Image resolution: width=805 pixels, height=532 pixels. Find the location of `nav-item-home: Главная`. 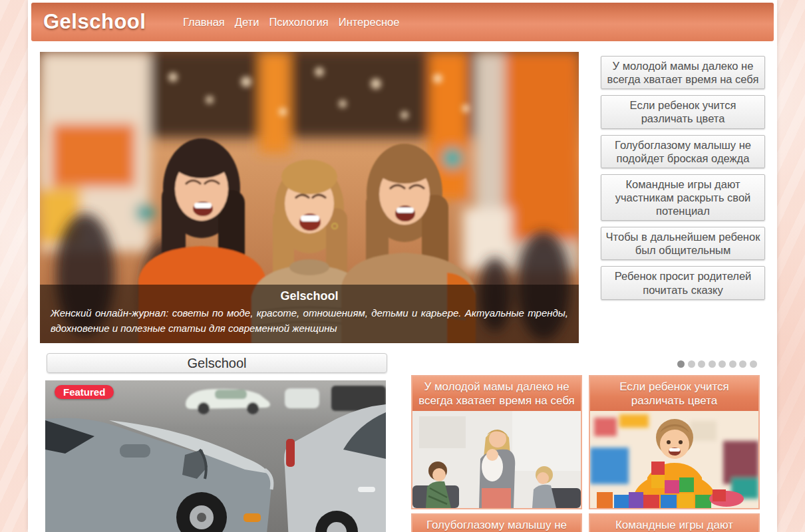

nav-item-home: Главная is located at coordinates (204, 23).